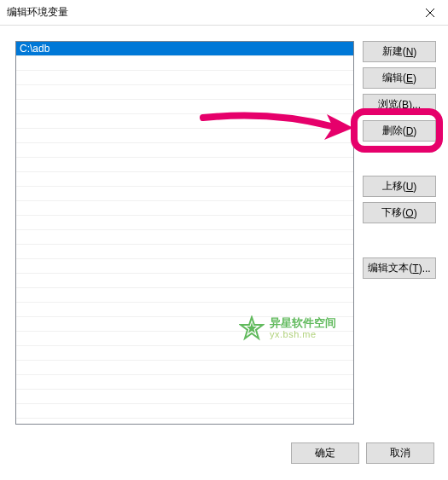 The width and height of the screenshot is (448, 480). What do you see at coordinates (410, 187) in the screenshot?
I see `btn-accelerator: U` at bounding box center [410, 187].